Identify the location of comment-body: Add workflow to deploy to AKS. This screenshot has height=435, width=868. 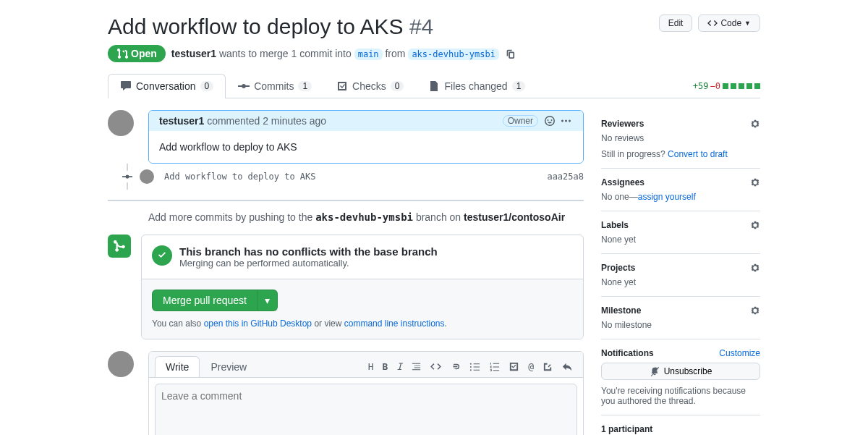
(366, 147).